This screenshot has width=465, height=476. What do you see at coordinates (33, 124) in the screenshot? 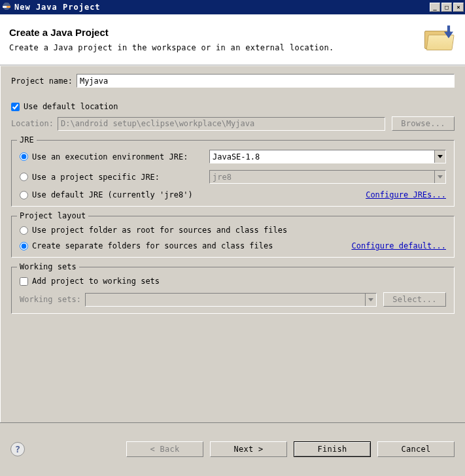
I see `location-label: Location:` at bounding box center [33, 124].